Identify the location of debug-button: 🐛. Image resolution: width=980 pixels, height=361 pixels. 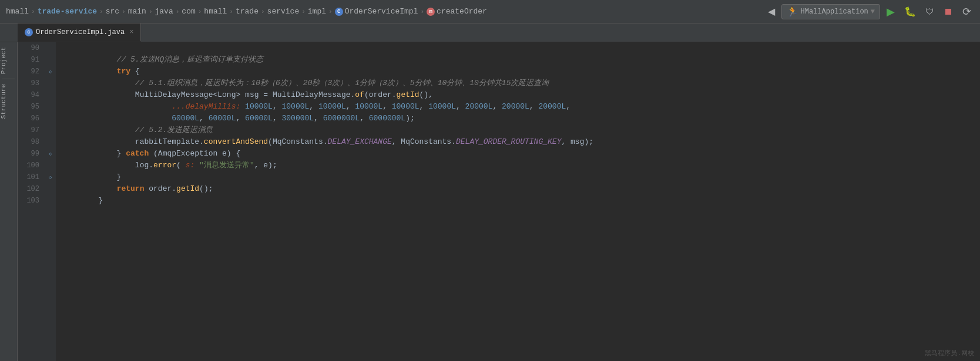
(910, 12).